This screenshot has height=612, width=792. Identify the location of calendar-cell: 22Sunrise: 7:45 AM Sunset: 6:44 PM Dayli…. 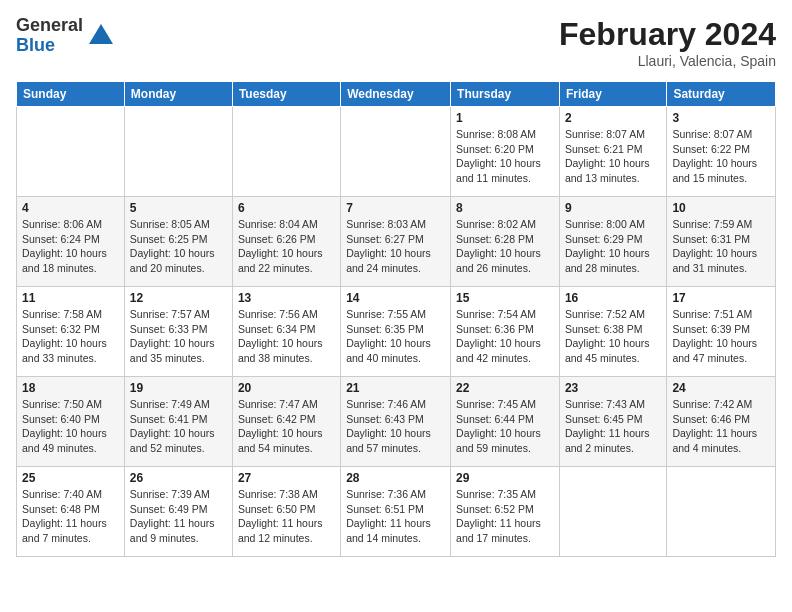
(506, 422).